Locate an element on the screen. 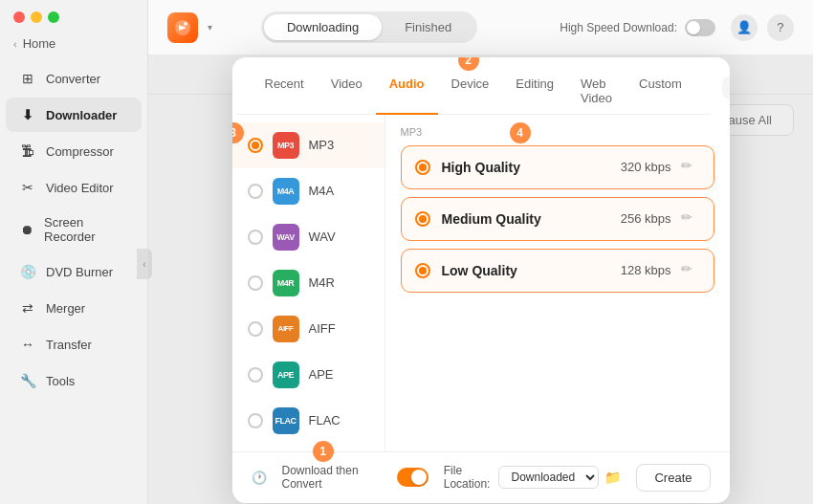 Image resolution: width=813 pixels, height=504 pixels. minimize-button is located at coordinates (36, 17).